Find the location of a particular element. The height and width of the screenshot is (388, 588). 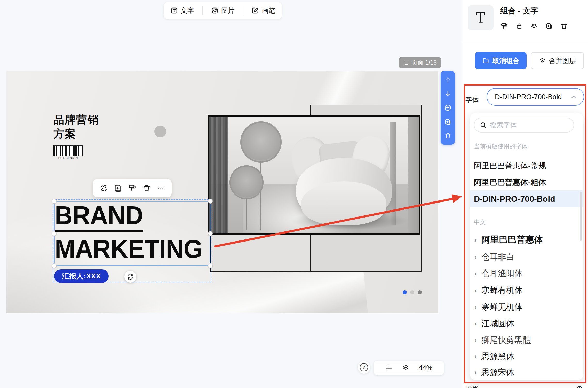

slide-title-line1: 品牌营销 is located at coordinates (76, 120).